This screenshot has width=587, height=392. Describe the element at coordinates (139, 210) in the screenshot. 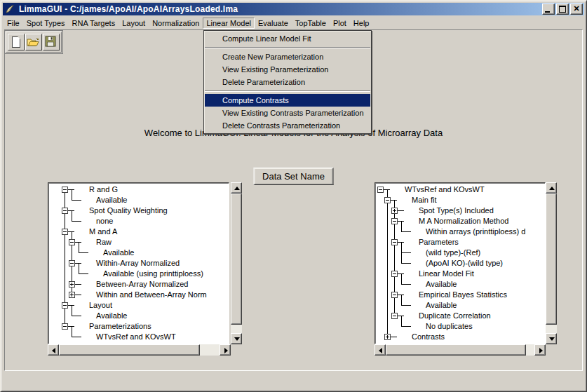

I see `tree-item-spot-quality-weighting: Spot Quality Weighting` at that location.